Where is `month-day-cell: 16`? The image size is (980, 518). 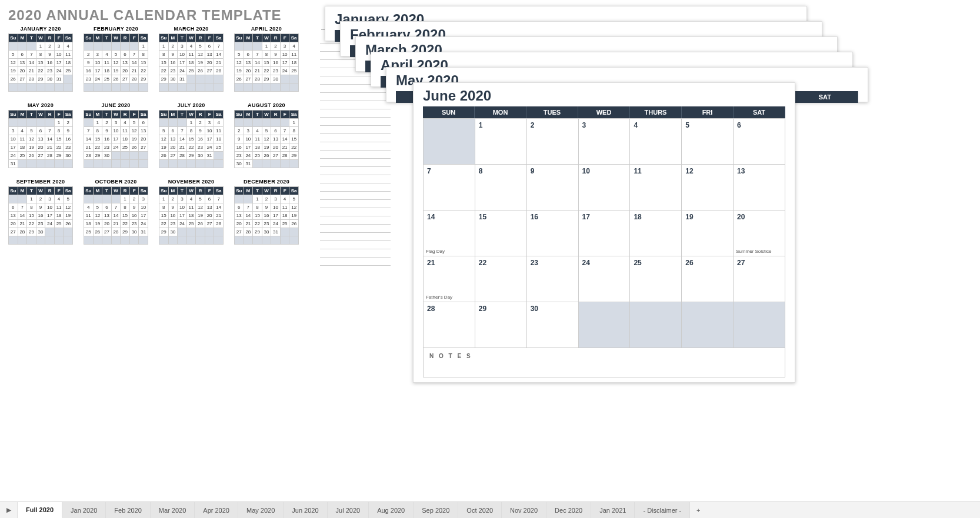
month-day-cell: 16 is located at coordinates (552, 233).